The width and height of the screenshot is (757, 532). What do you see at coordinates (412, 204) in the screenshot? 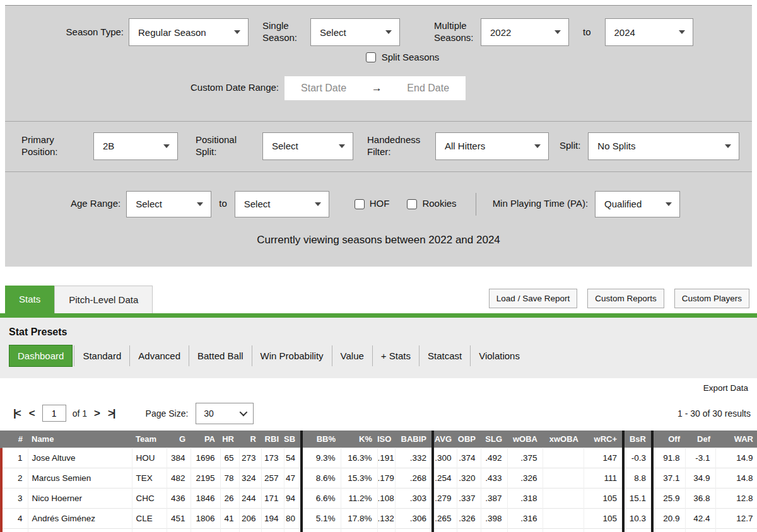
I see `rookies-checkbox` at bounding box center [412, 204].